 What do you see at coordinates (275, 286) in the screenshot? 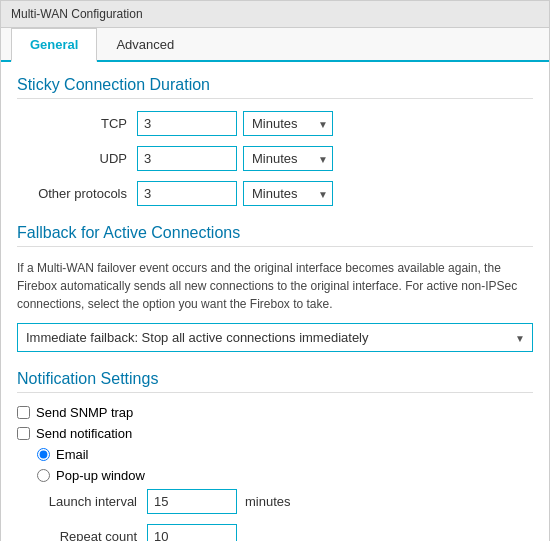
I see `fallback-description: If a Multi-WAN failover event occurs and…` at bounding box center [275, 286].